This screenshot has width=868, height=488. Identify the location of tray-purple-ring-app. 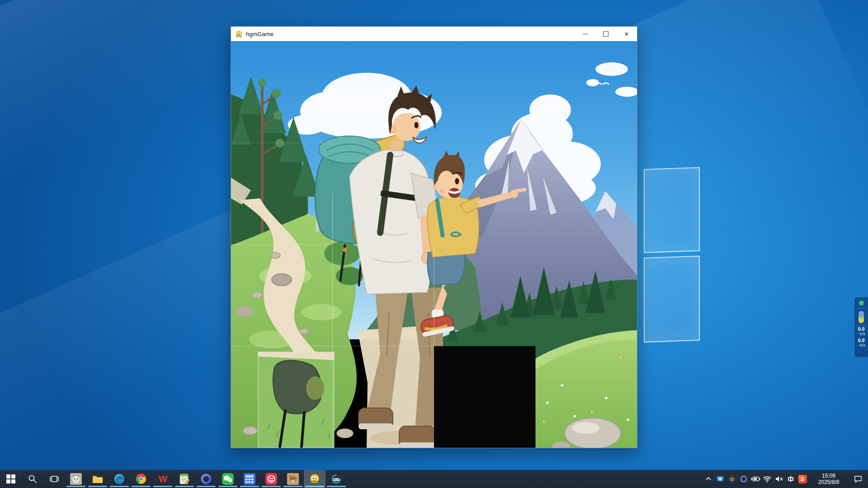
(744, 479).